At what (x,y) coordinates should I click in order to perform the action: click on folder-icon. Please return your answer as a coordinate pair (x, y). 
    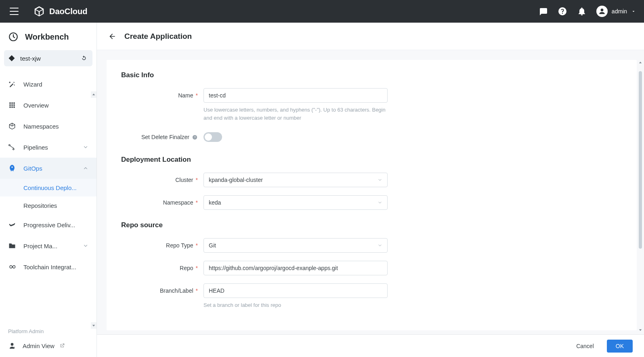
    Looking at the image, I should click on (12, 246).